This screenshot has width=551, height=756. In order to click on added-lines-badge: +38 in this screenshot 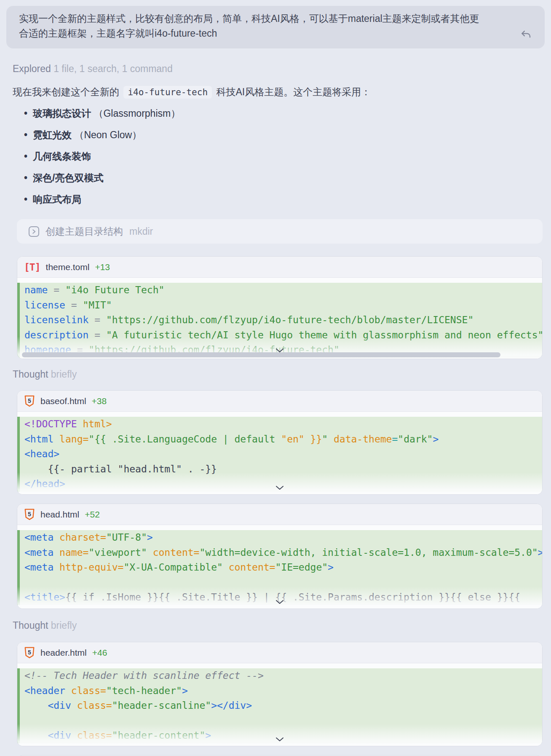, I will do `click(99, 401)`.